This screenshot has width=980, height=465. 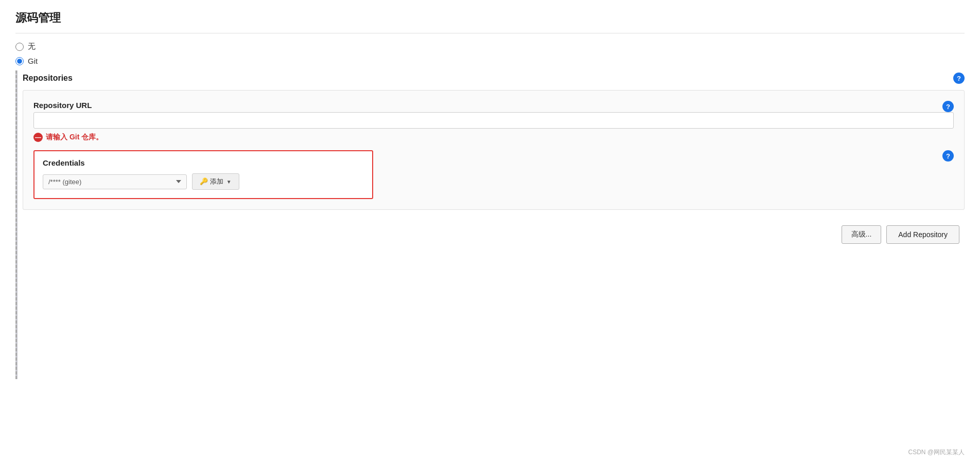 I want to click on add-button-label: 🔑 添加, so click(x=212, y=182).